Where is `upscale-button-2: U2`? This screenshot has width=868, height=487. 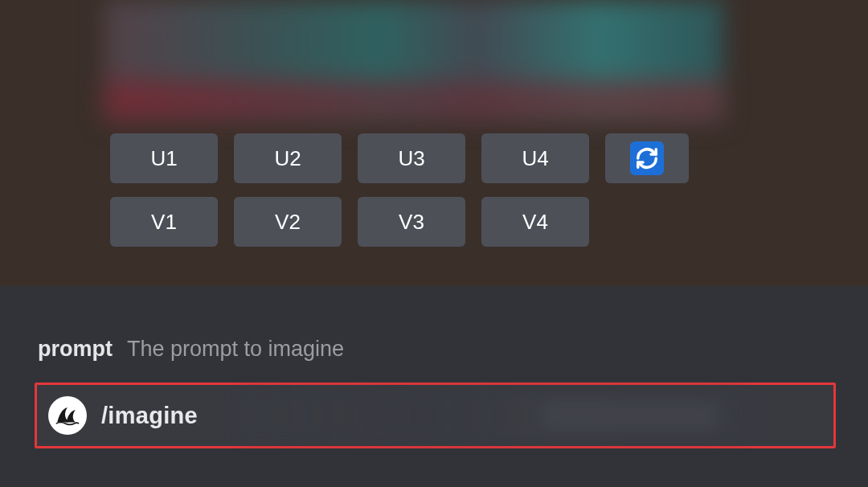 upscale-button-2: U2 is located at coordinates (288, 158).